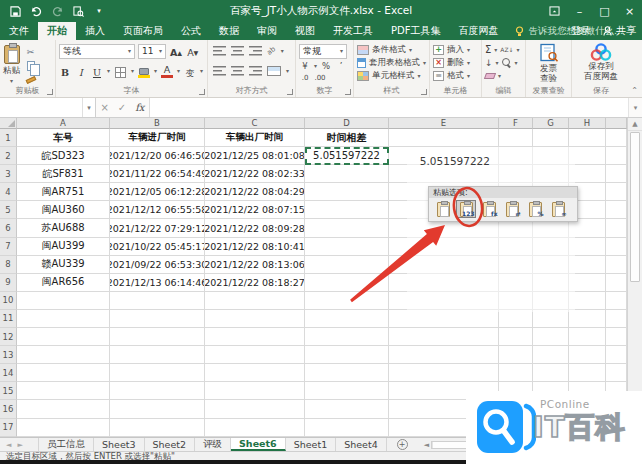 The image size is (642, 464). I want to click on sheet-tab-评级: 评级, so click(213, 444).